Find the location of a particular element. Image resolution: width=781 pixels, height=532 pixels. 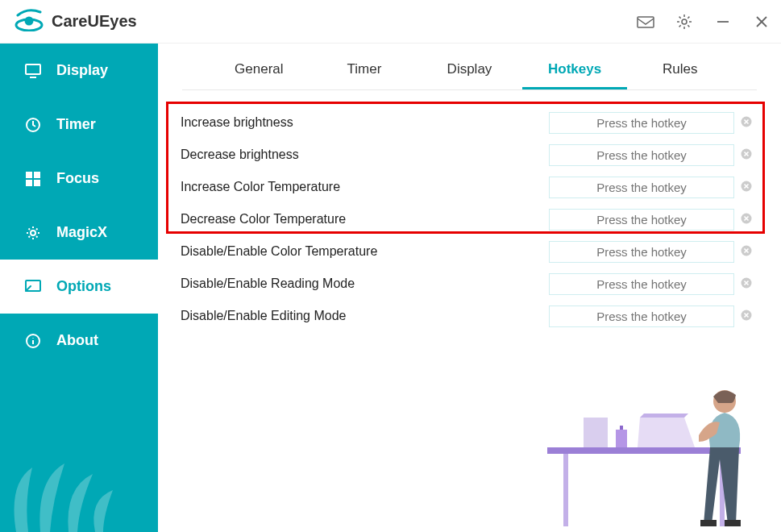

hotkey-row-dec-bright: Decrease brightness is located at coordinates (469, 155).